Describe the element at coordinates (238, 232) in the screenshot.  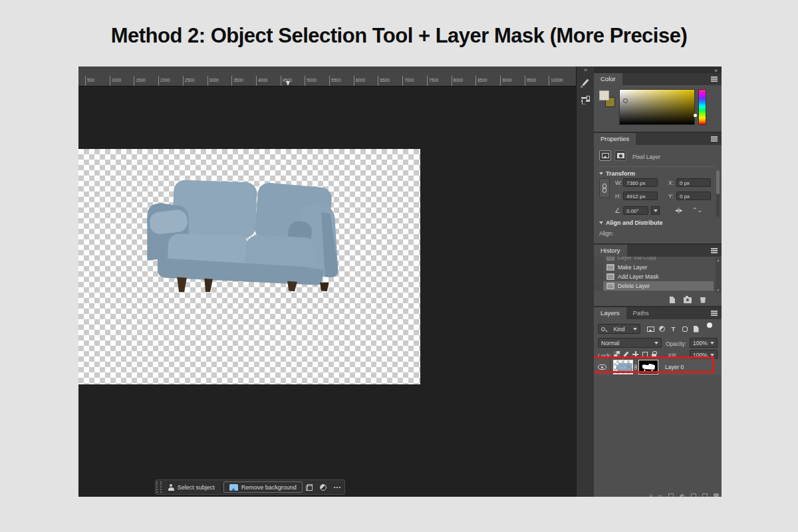
I see `couch-image` at that location.